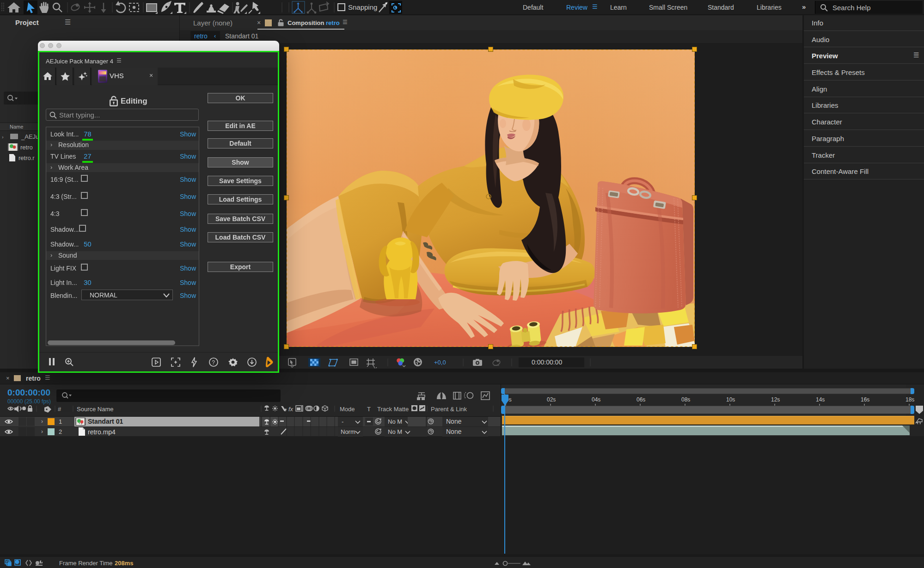  I want to click on svg-text: Track Matte, so click(393, 409).